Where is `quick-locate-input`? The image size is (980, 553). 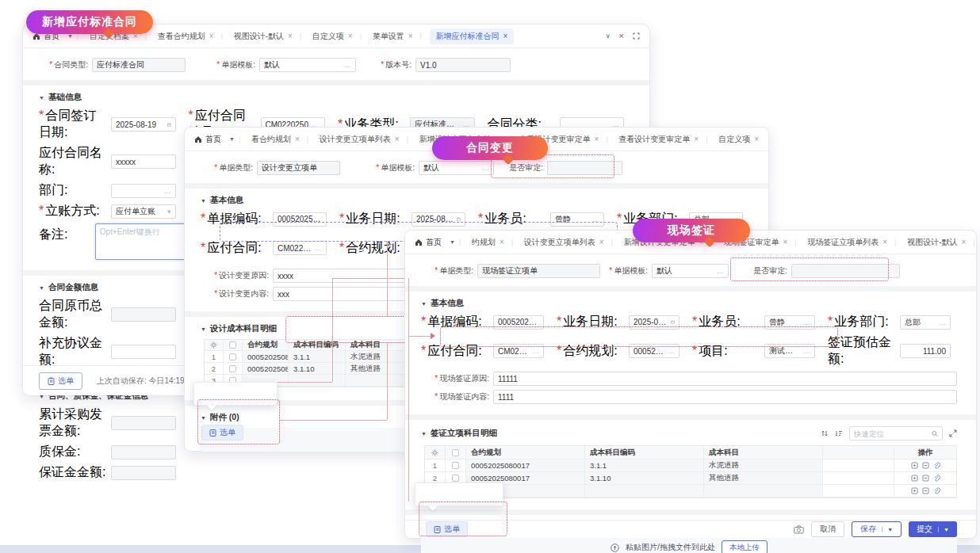
quick-locate-input is located at coordinates (891, 434).